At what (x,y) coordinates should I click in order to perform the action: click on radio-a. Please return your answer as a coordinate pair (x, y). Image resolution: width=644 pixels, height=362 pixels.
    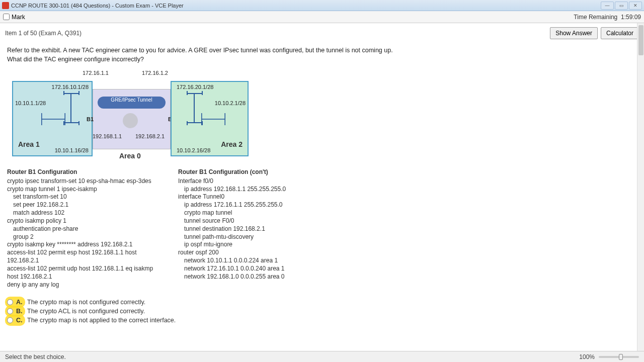
    Looking at the image, I should click on (10, 302).